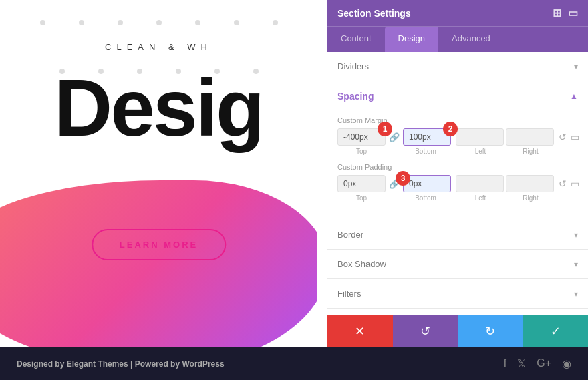 Image resolution: width=588 pixels, height=380 pixels. Describe the element at coordinates (569, 137) in the screenshot. I see `margin-actions: ↺ ▭` at that location.